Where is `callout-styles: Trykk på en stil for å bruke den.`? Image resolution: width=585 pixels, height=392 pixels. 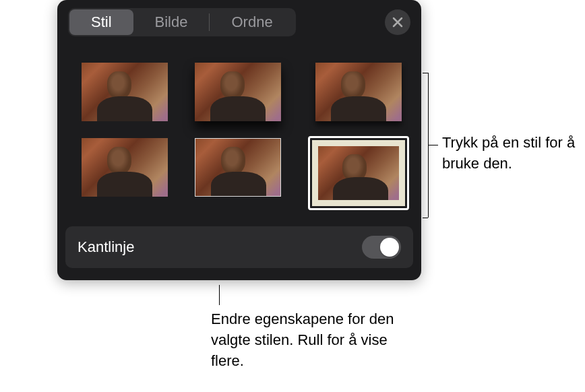
callout-styles: Trykk på en stil for å bruke den. is located at coordinates (510, 154).